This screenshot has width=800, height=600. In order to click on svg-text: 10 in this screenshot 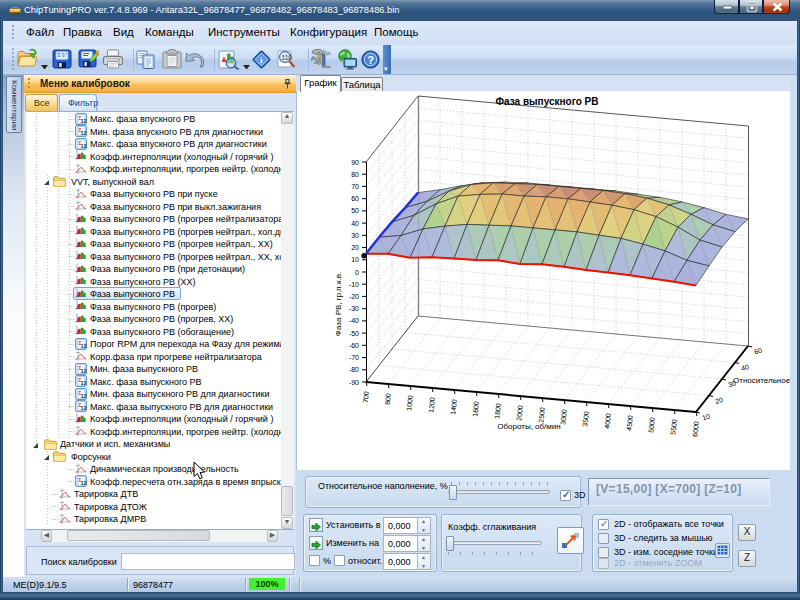, I will do `click(355, 260)`.